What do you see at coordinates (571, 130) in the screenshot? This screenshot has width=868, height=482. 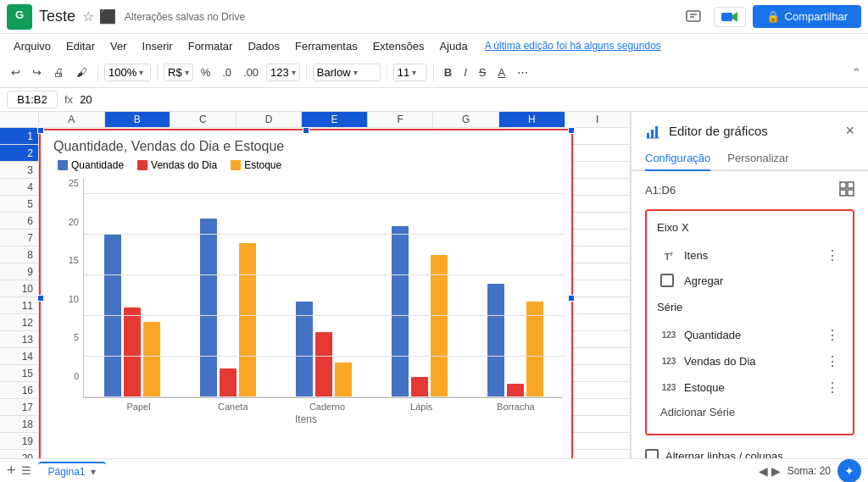 I see `chart-handle-tr` at bounding box center [571, 130].